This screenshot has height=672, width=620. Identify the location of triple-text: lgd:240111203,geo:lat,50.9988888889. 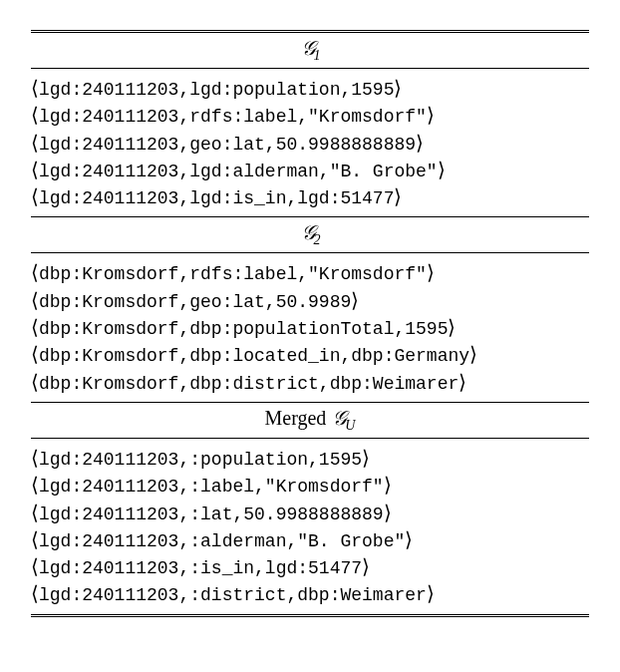
(227, 145).